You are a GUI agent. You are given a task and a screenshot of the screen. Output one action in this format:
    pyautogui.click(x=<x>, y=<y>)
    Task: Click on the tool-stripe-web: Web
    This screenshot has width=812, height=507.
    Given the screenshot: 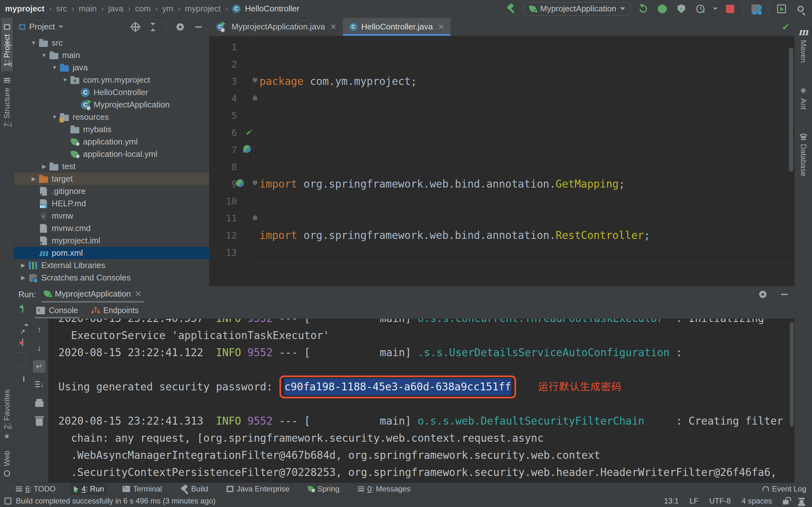 What is the action you would take?
    pyautogui.click(x=7, y=464)
    